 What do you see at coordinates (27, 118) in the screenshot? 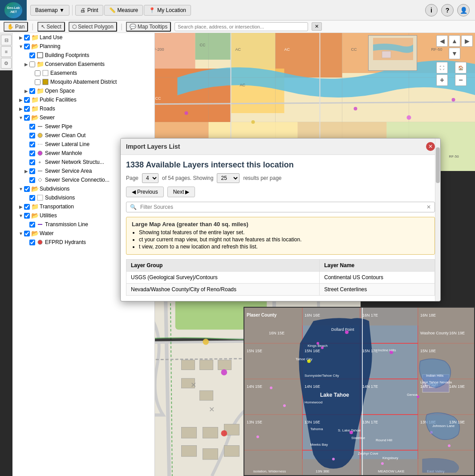
I see `checkbox-sewer` at bounding box center [27, 118].